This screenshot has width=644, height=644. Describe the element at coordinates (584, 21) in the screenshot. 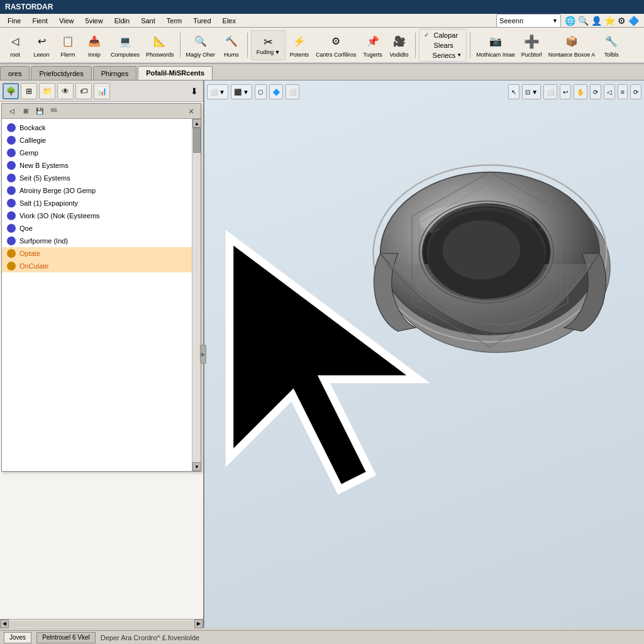

I see `icon-search2: 🔍` at that location.